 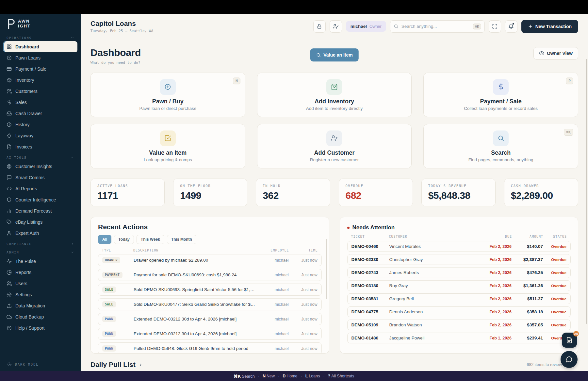 What do you see at coordinates (41, 113) in the screenshot?
I see `sidebar-item-cash-drawer: Cash Drawer` at bounding box center [41, 113].